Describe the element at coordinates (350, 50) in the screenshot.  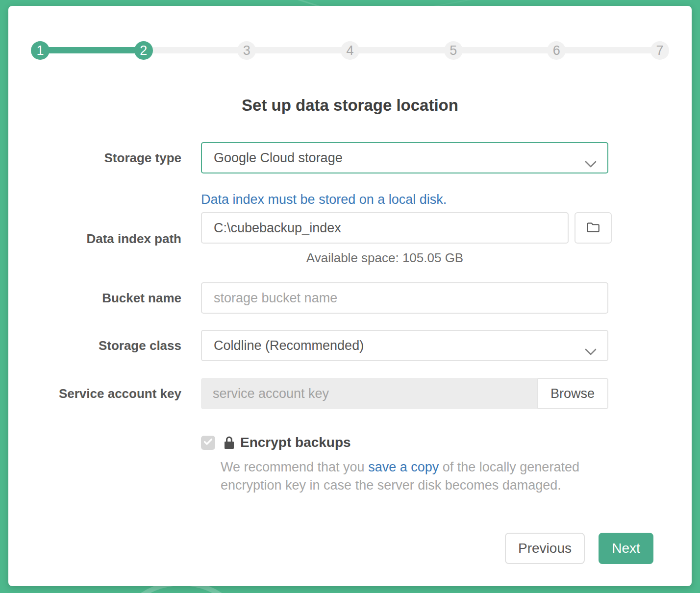
I see `wizard-stepper: 1 2 3 4 5 6 7` at that location.